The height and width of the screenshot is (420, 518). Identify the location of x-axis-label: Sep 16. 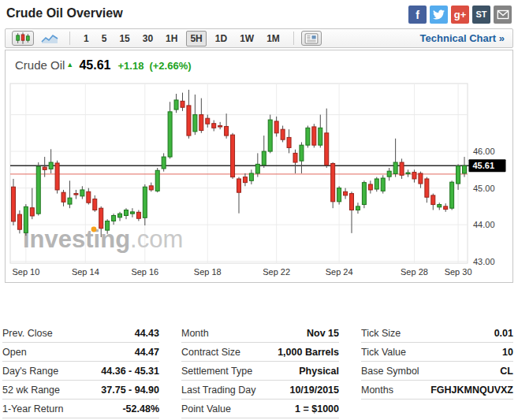
(145, 272).